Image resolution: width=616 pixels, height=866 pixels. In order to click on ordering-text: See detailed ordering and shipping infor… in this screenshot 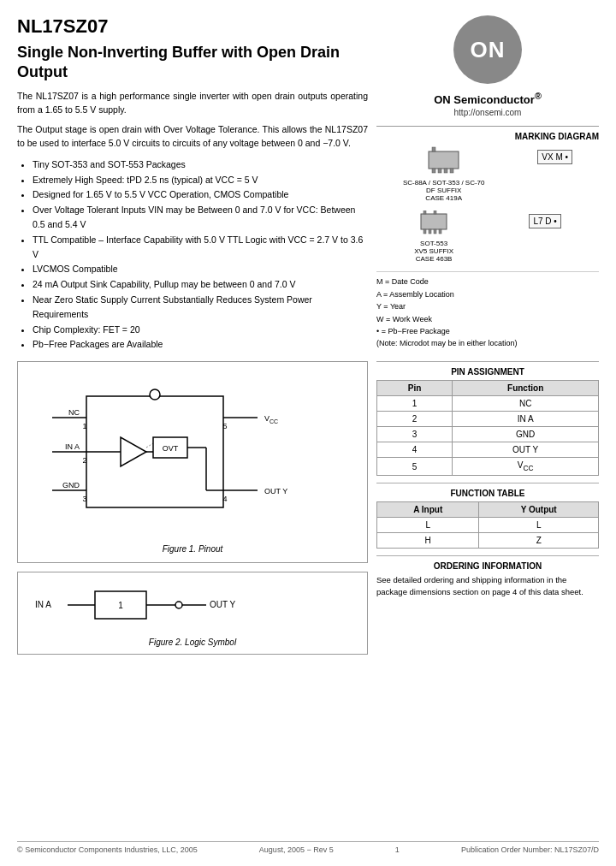, I will do `click(488, 587)`.